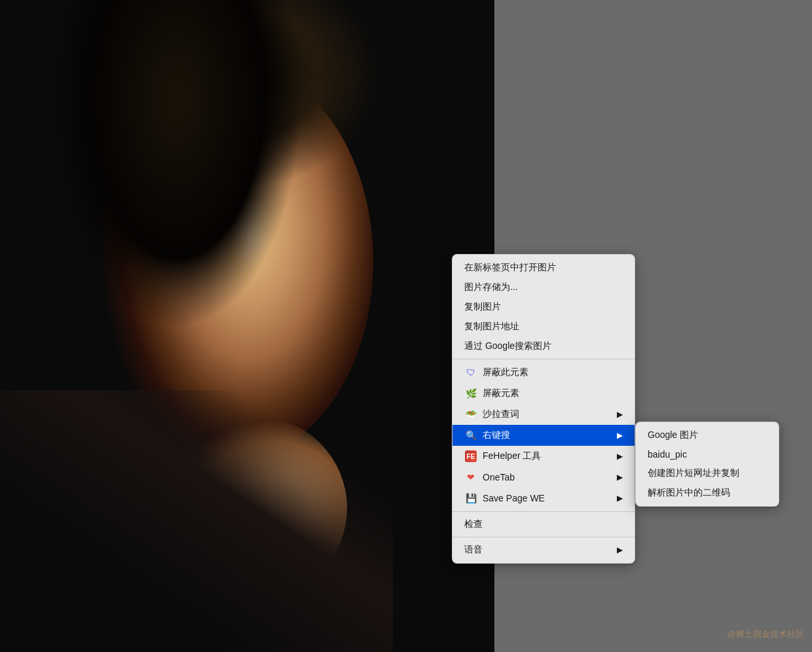  I want to click on menu-item-label: 复制图片, so click(544, 307).